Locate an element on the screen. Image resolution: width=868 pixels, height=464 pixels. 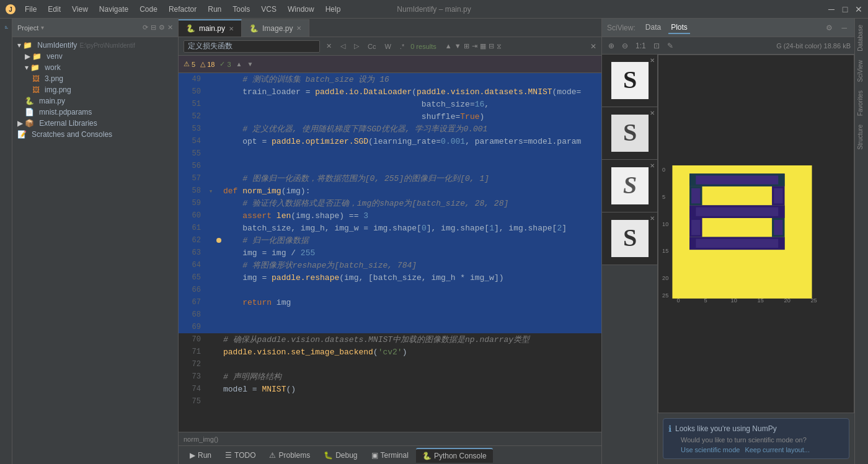
sciview-tab-plots: Plots is located at coordinates (680, 28).